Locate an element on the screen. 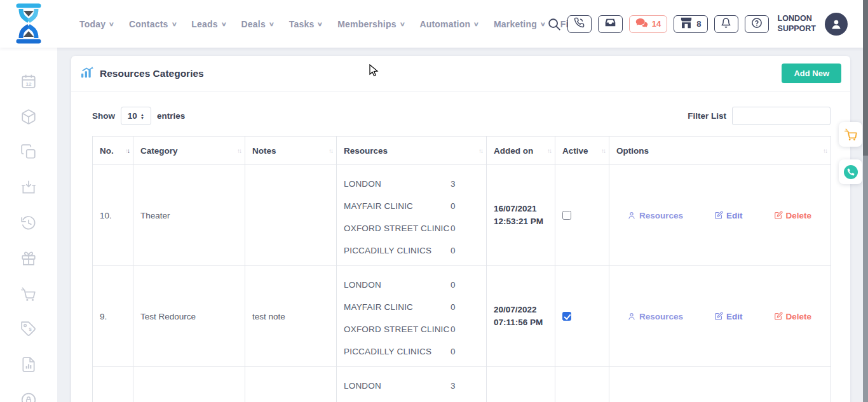 The image size is (868, 402). column-header-no: No.↑↓ is located at coordinates (113, 151).